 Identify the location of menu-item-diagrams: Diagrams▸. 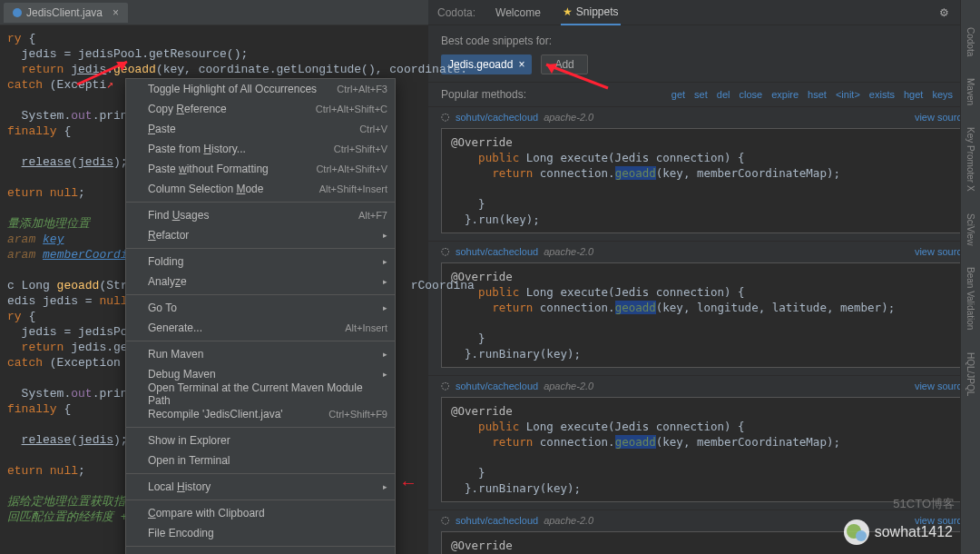
(260, 552).